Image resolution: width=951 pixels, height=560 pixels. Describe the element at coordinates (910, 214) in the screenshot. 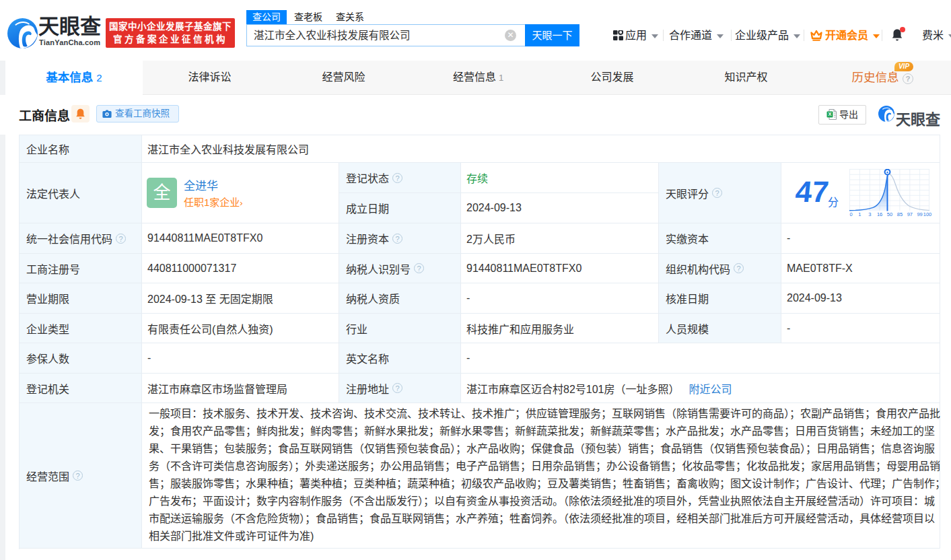

I see `svg-text: 97` at that location.